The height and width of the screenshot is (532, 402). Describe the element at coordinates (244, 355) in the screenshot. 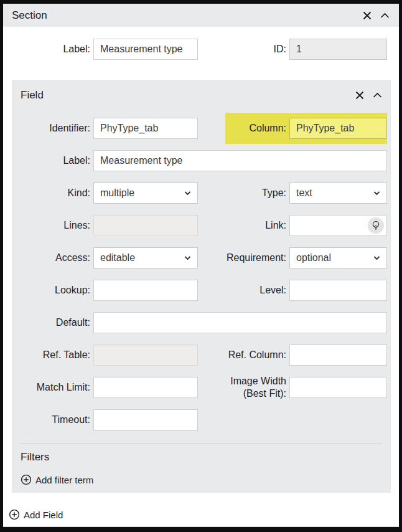

I see `ref-column-label: Ref. Column:` at that location.